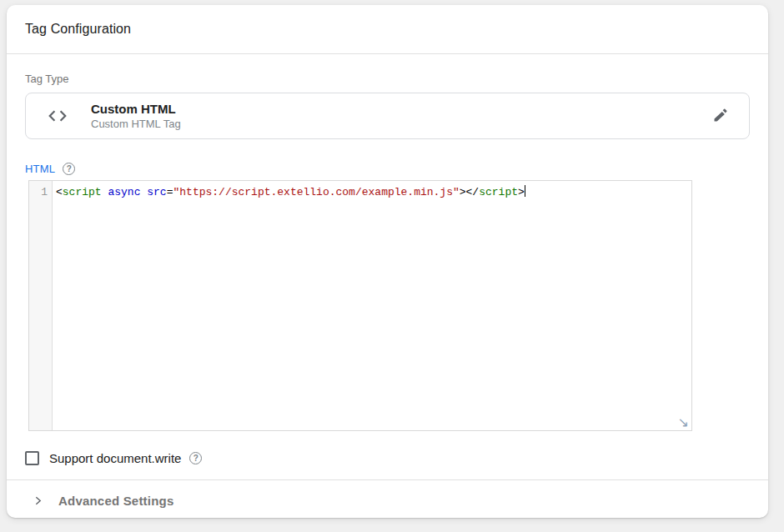 Image resolution: width=784 pixels, height=532 pixels. Describe the element at coordinates (32, 459) in the screenshot. I see `support-document-write-checkbox` at that location.